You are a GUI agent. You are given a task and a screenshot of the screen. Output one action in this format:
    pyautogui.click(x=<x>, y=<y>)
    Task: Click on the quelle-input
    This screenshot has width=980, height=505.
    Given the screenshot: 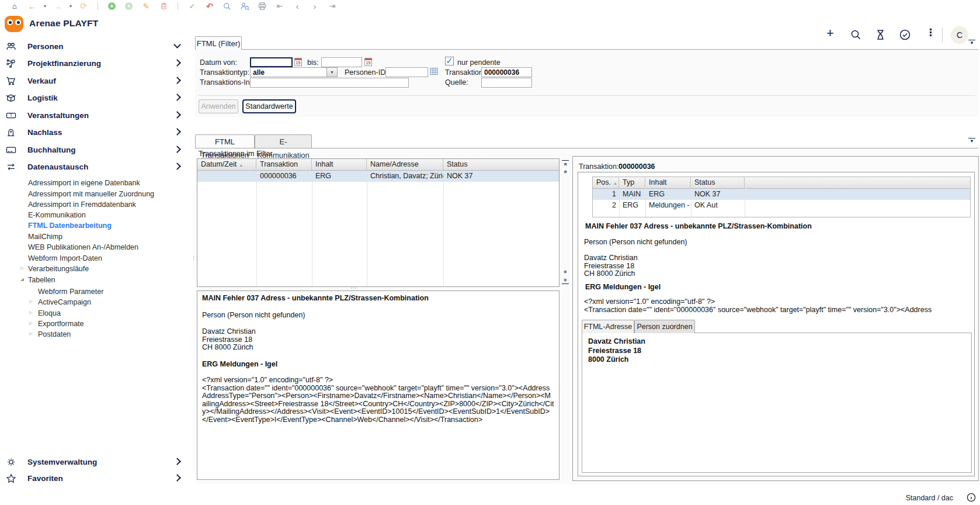 What is the action you would take?
    pyautogui.click(x=507, y=83)
    